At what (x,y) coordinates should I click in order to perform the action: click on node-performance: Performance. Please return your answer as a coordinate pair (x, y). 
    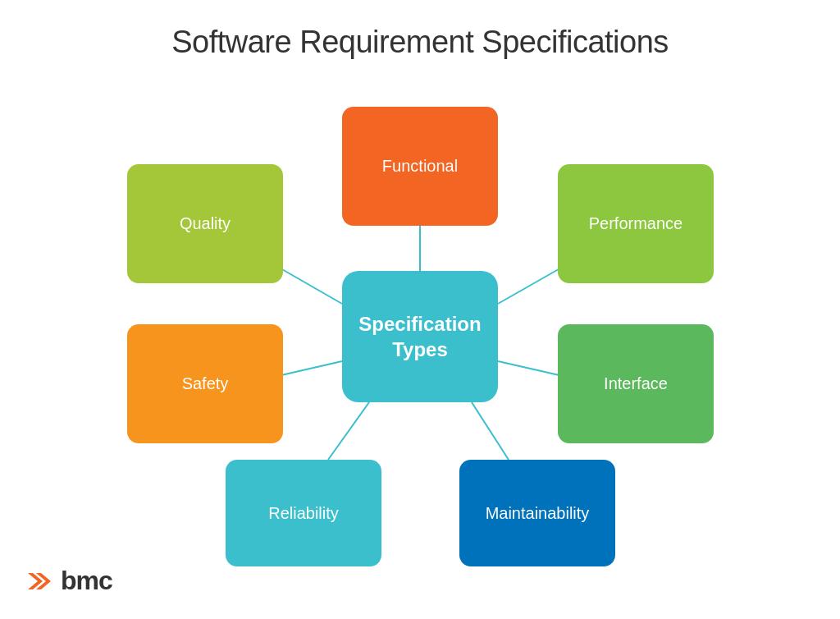
    Looking at the image, I should click on (636, 223).